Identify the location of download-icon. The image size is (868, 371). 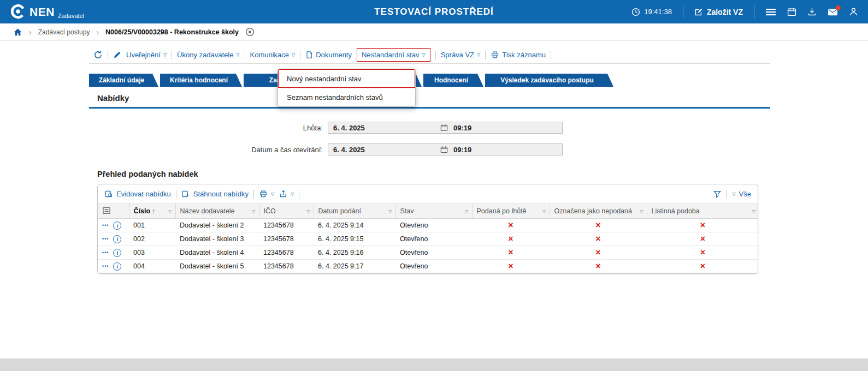
(812, 12).